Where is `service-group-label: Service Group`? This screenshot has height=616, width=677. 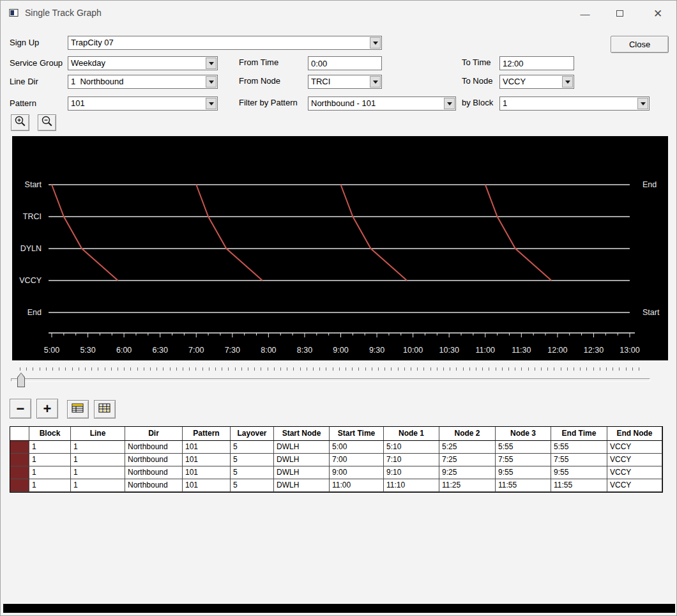
service-group-label: Service Group is located at coordinates (36, 63).